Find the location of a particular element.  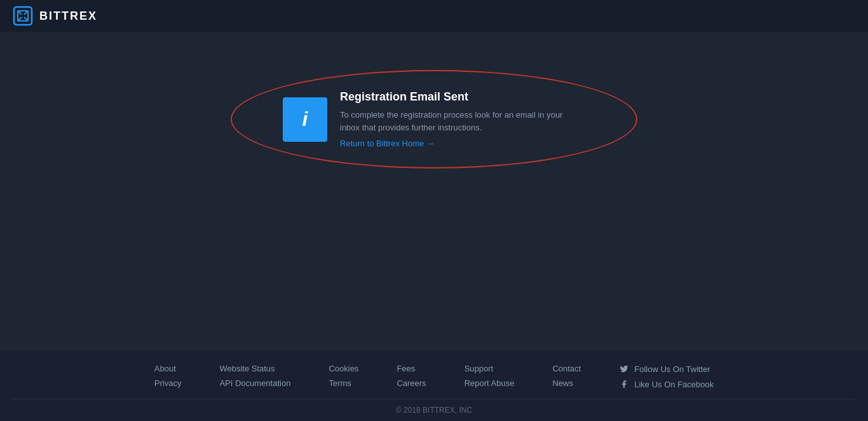

return-home-link: Return to Bittrex Home → is located at coordinates (454, 144).